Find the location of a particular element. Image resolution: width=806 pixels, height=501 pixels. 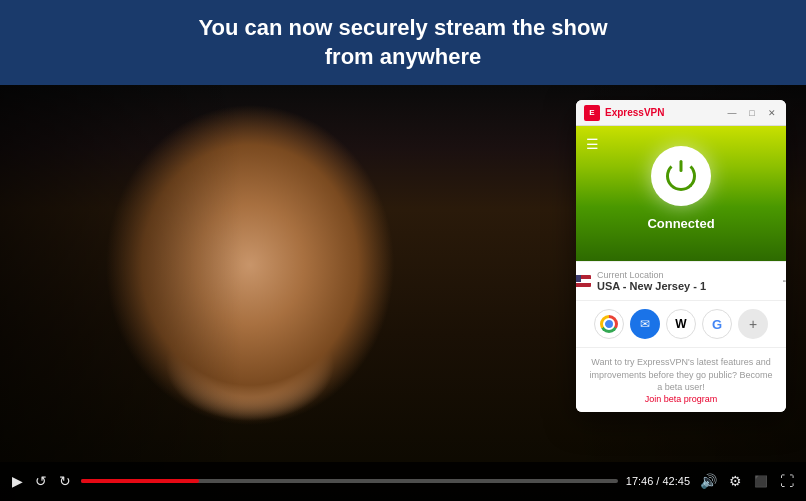

video-time-current: 17:46 is located at coordinates (640, 481).